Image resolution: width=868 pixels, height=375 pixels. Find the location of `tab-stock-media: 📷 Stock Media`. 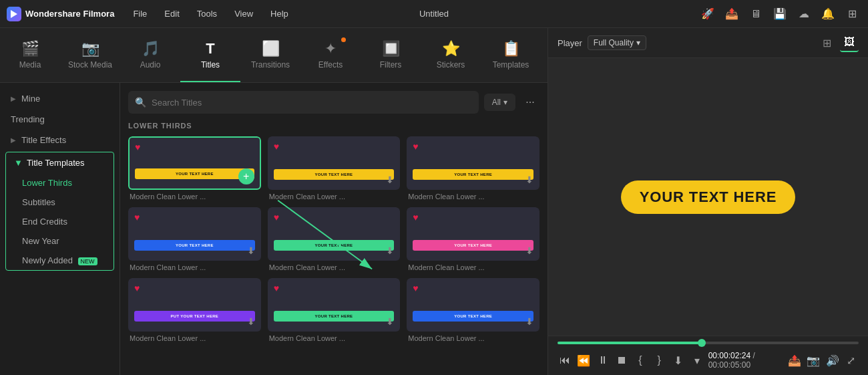

tab-stock-media: 📷 Stock Media is located at coordinates (90, 55).